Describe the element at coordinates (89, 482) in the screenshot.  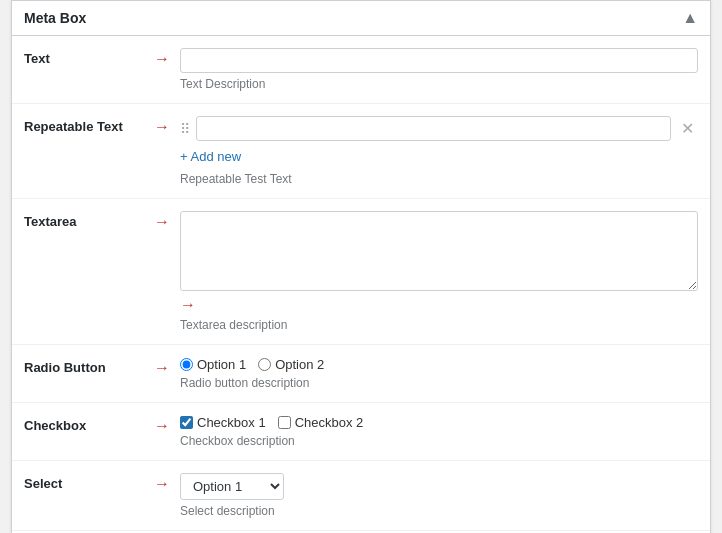
I see `select-label: Select` at that location.